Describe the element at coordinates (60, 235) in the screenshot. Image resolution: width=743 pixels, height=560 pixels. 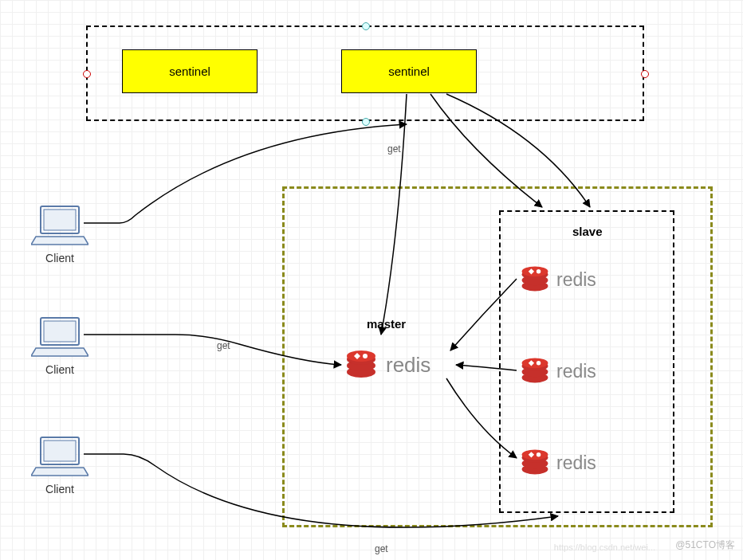
I see `client-1: Client` at that location.